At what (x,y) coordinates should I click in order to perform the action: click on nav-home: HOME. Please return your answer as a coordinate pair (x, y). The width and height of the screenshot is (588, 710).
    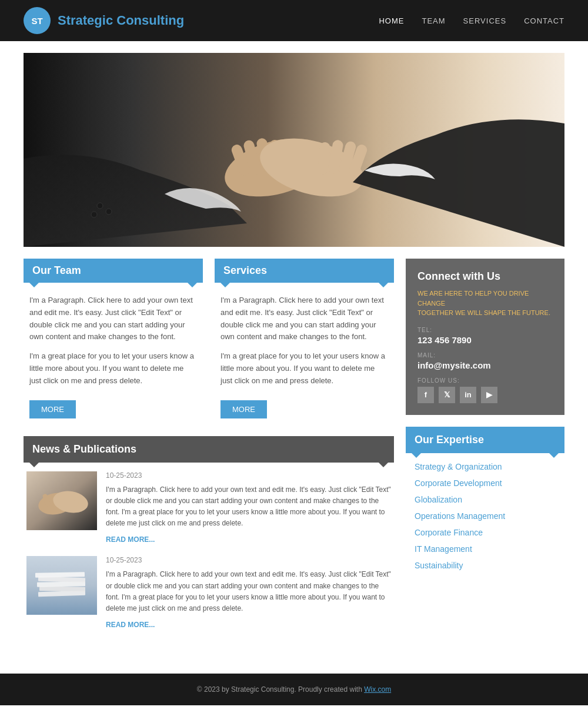
    Looking at the image, I should click on (392, 21).